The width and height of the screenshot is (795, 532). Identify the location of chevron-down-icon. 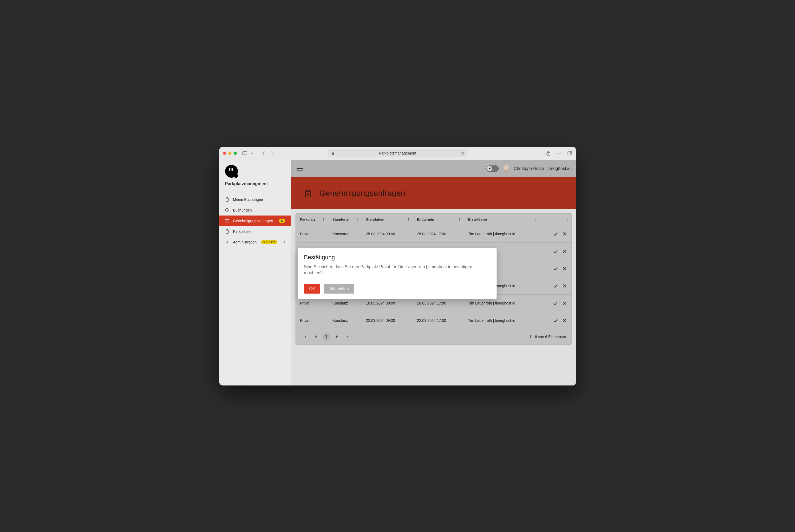
(252, 153).